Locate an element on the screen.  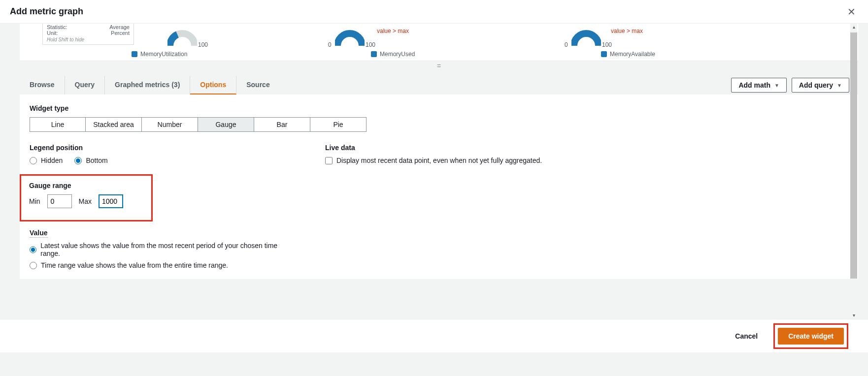
widget-type-number: Number is located at coordinates (170, 125).